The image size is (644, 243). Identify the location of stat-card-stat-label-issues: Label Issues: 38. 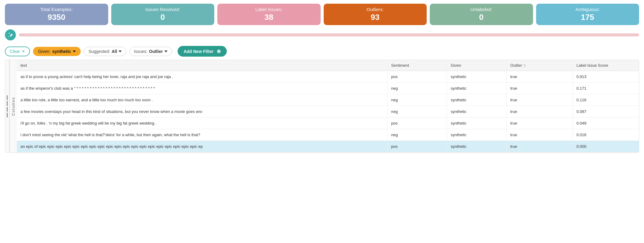
(269, 14).